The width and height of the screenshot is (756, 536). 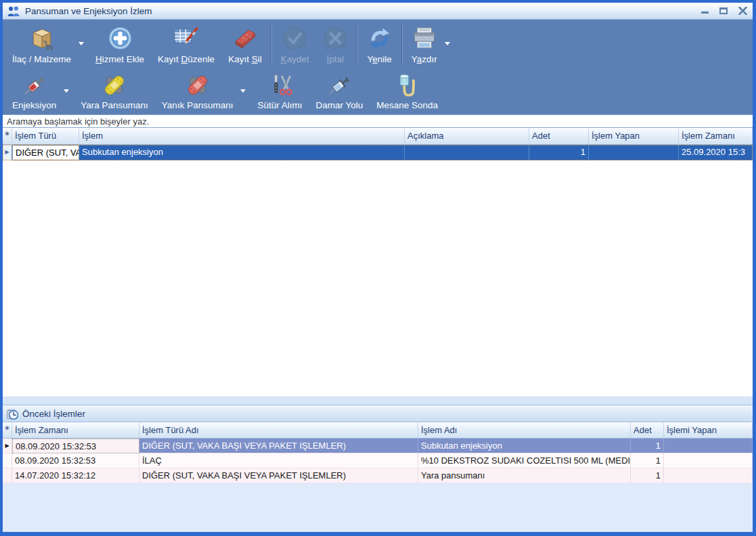 What do you see at coordinates (380, 38) in the screenshot?
I see `refresh-icon` at bounding box center [380, 38].